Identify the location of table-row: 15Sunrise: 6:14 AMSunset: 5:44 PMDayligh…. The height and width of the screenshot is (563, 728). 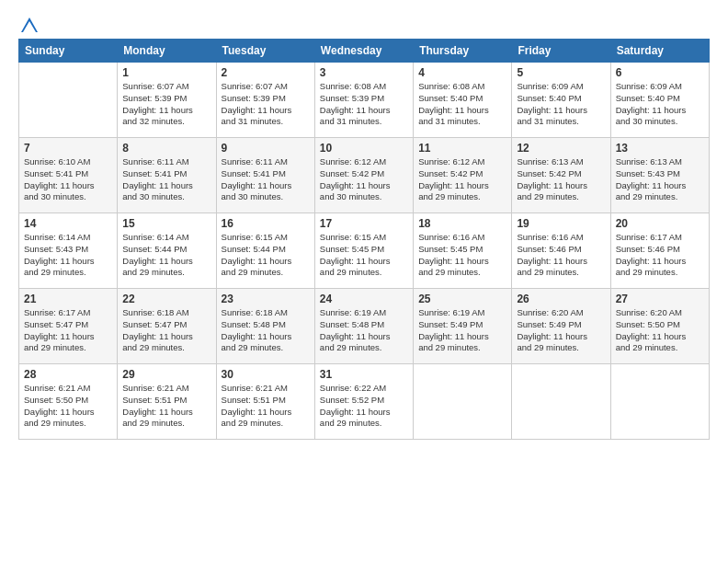
(167, 251).